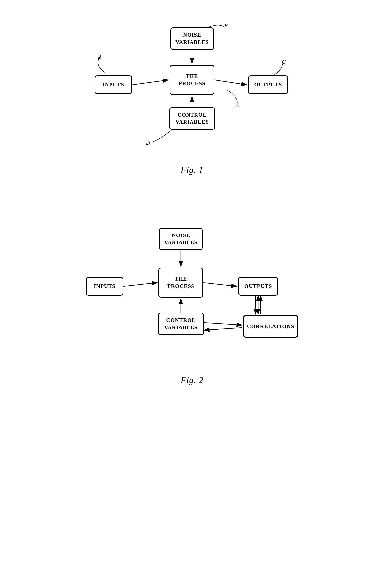 The width and height of the screenshot is (384, 588). Describe the element at coordinates (284, 62) in the screenshot. I see `label-c: C` at that location.